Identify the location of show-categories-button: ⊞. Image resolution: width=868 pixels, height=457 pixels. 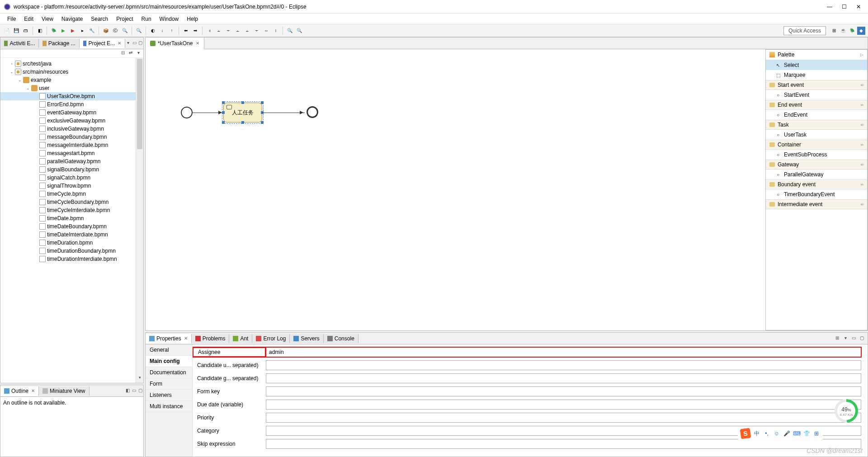
(837, 339).